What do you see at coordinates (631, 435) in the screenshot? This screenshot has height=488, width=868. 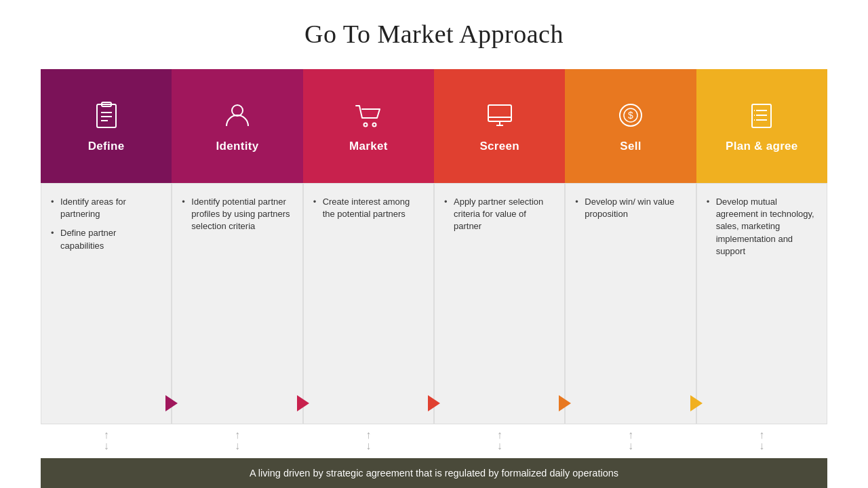 I see `up-arrow-sell: ↑` at bounding box center [631, 435].